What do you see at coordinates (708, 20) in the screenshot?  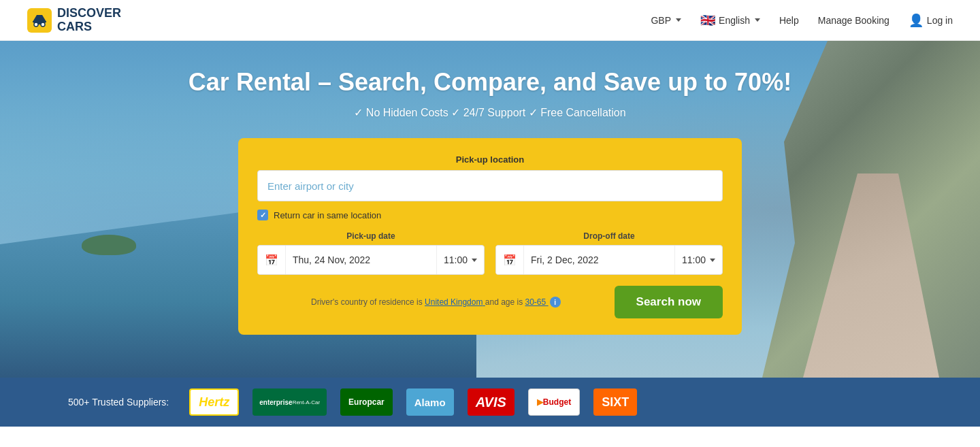 I see `flag-icon: 🇬🇧` at bounding box center [708, 20].